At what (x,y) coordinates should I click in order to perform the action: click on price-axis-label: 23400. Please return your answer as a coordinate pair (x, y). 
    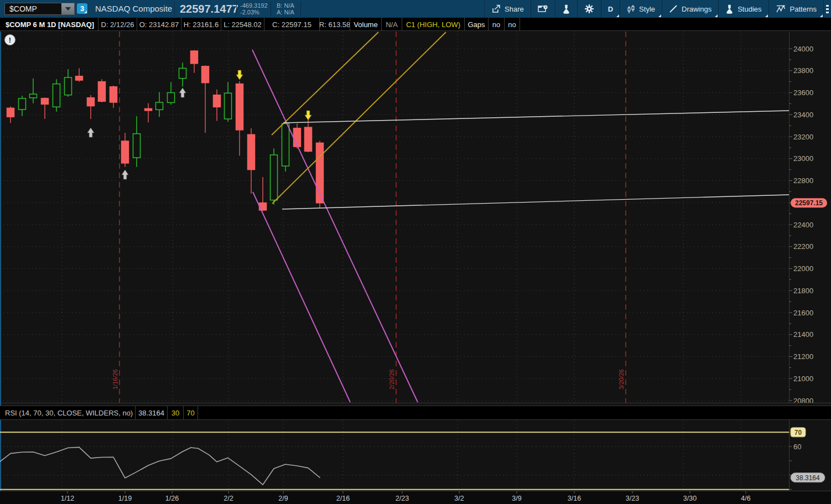
    Looking at the image, I should click on (803, 115).